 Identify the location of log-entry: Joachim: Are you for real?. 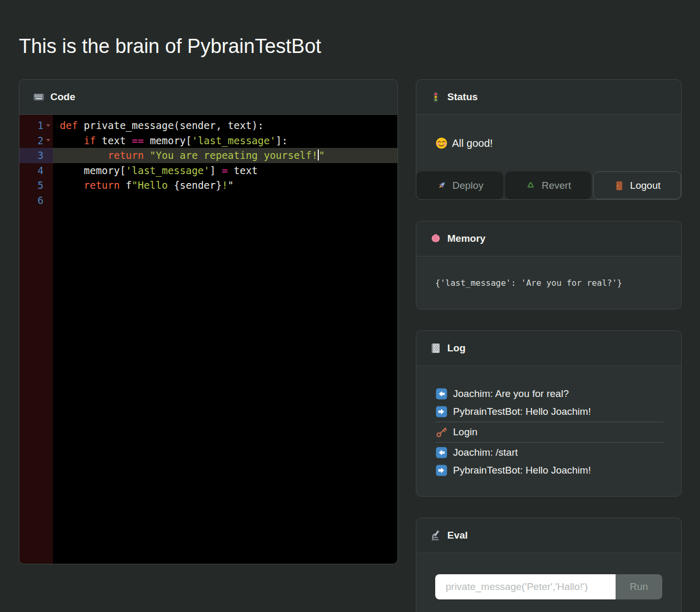
(548, 394).